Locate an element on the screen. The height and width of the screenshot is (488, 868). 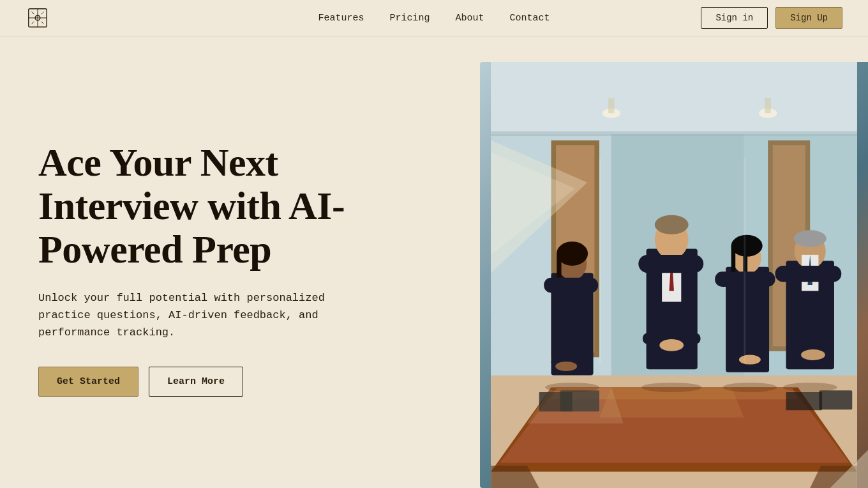
signup-button: Sign Up is located at coordinates (809, 18).